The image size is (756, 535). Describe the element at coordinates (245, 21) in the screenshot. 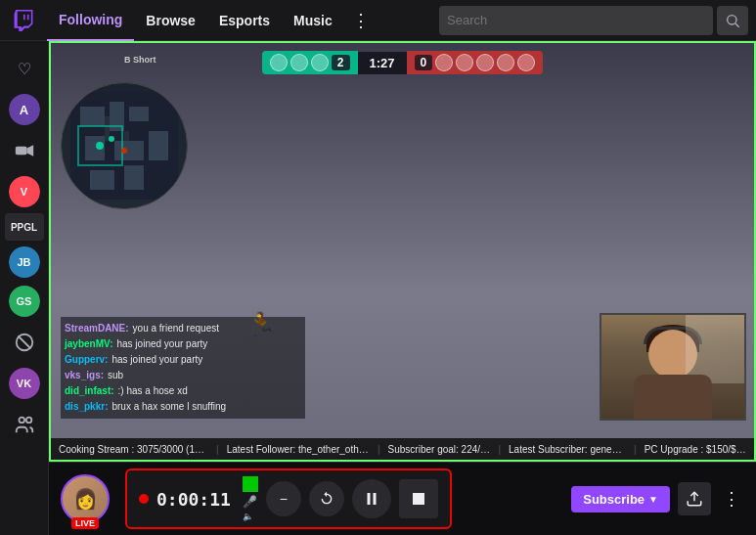

I see `nav-esports: Esports` at that location.